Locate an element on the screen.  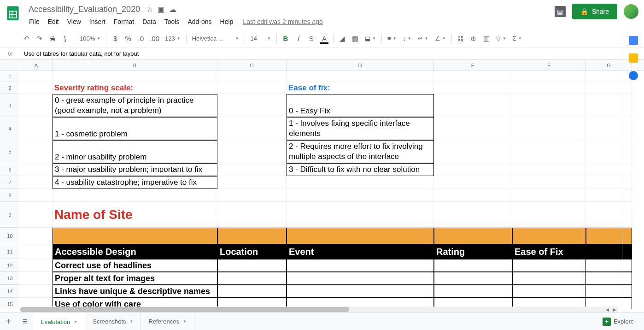
strikethrough-button: S is located at coordinates (311, 39).